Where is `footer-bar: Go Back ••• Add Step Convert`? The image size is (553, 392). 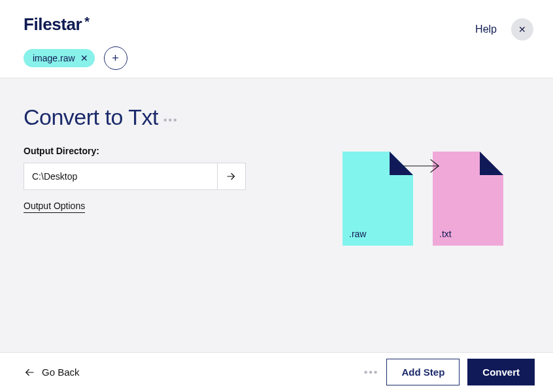 footer-bar: Go Back ••• Add Step Convert is located at coordinates (276, 372).